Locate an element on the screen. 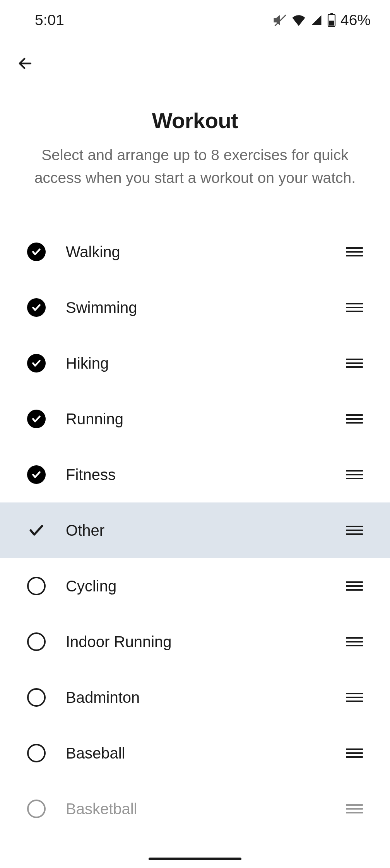 Image resolution: width=390 pixels, height=868 pixels. check-icon is located at coordinates (36, 530).